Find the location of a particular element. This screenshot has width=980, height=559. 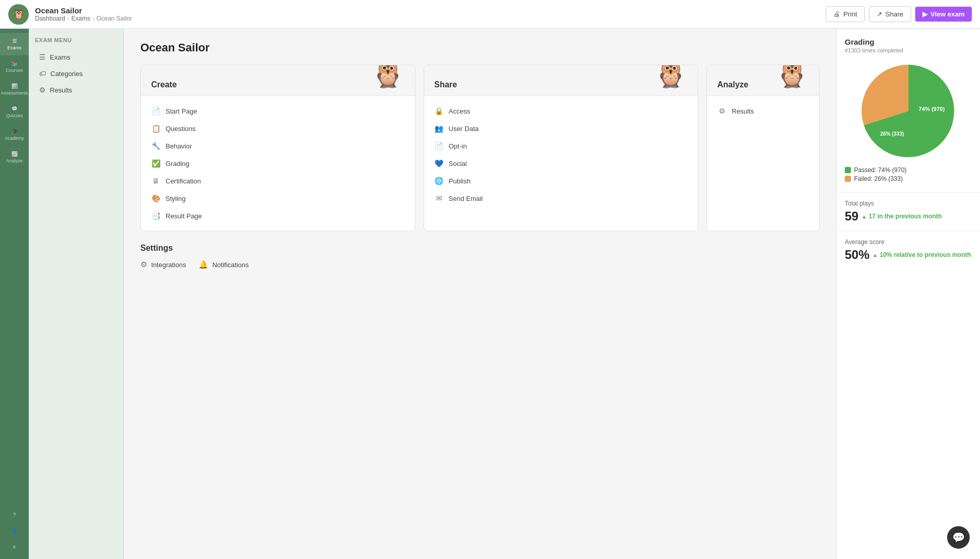

create-grading: ✅ Grading is located at coordinates (278, 163).